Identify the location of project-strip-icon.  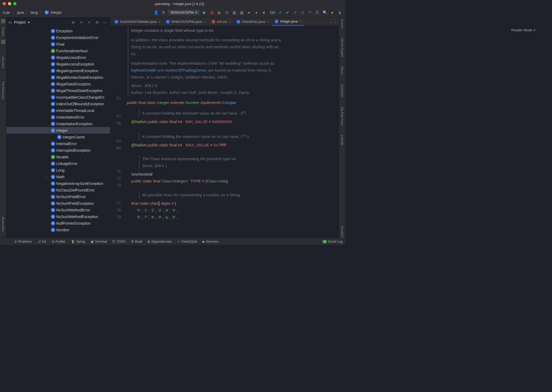
(3, 21).